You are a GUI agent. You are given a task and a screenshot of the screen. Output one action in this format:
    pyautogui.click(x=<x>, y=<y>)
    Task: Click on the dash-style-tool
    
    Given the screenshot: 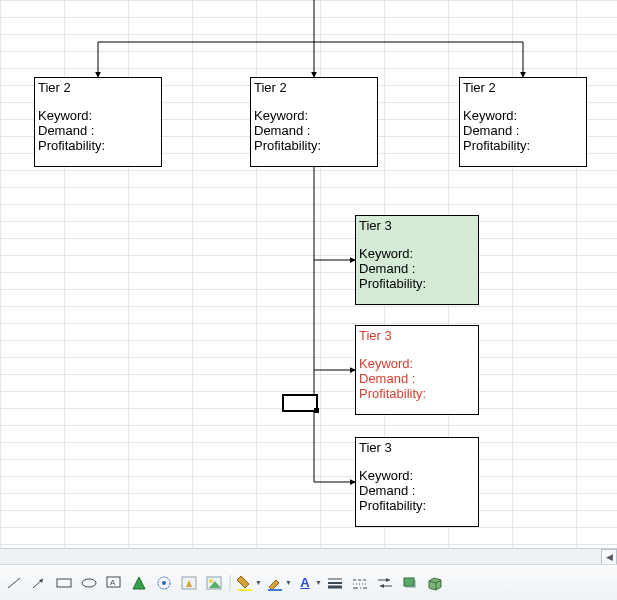 What is the action you would take?
    pyautogui.click(x=360, y=583)
    